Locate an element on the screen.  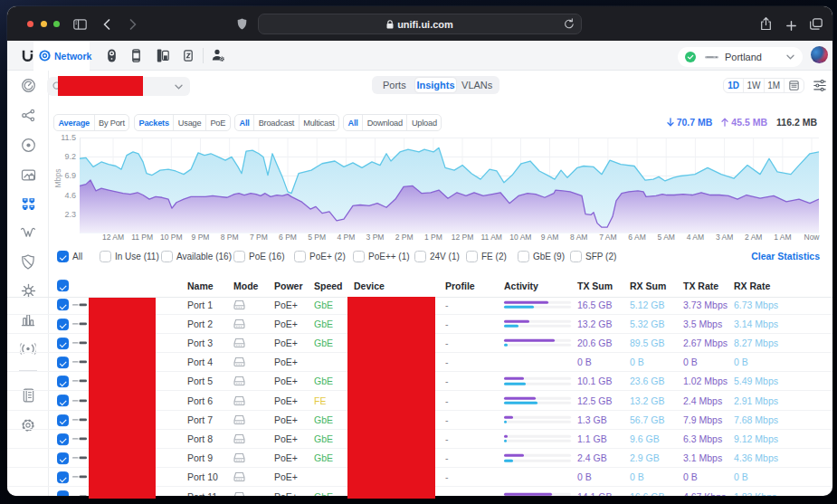
chart-filter-poe: PoE is located at coordinates (218, 123).